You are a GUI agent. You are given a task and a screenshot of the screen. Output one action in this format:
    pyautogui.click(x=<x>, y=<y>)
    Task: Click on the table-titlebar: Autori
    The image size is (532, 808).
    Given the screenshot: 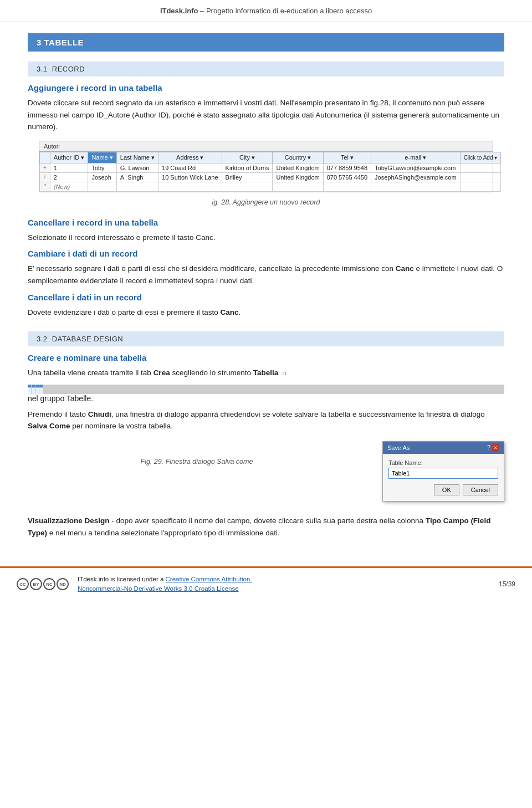 What is the action you would take?
    pyautogui.click(x=266, y=146)
    